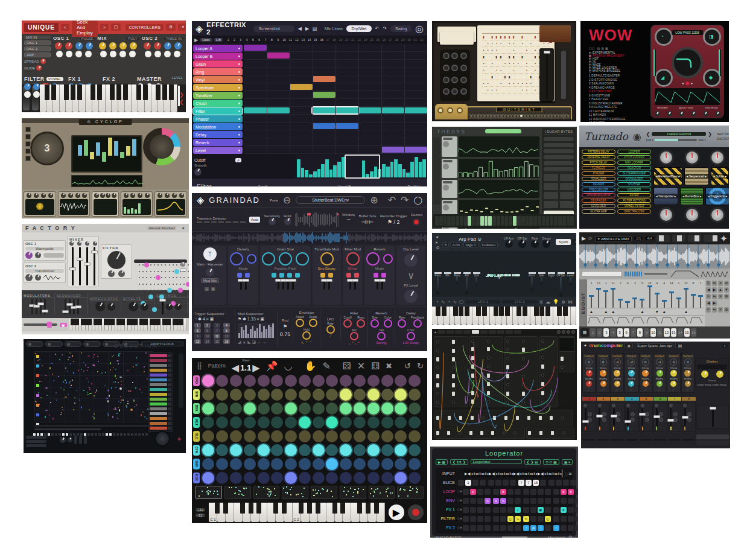 The image size is (747, 560). What do you see at coordinates (555, 34) in the screenshot?
I see `wood-module` at bounding box center [555, 34].